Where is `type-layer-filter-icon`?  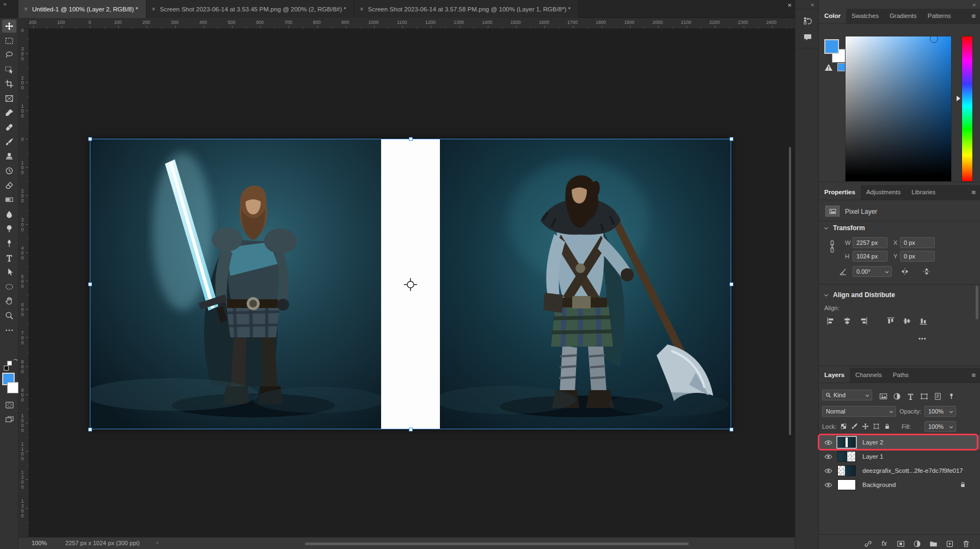
type-layer-filter-icon is located at coordinates (910, 396).